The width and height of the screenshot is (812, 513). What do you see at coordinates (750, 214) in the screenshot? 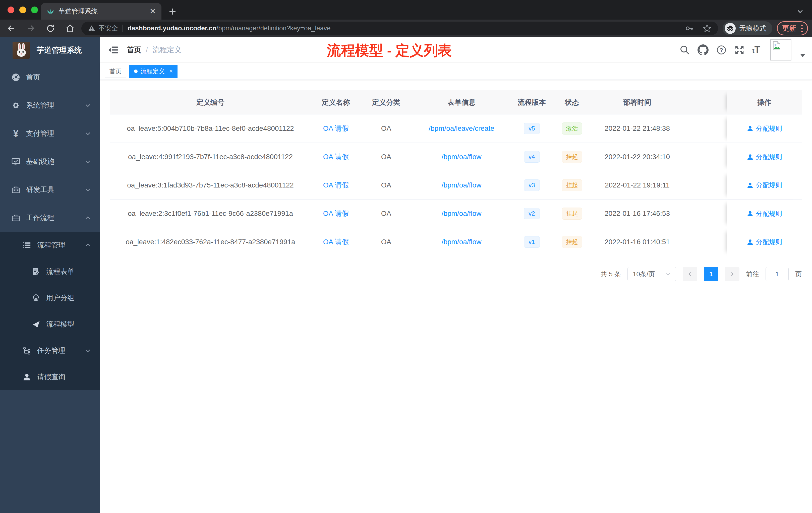
I see `user-icon` at bounding box center [750, 214].